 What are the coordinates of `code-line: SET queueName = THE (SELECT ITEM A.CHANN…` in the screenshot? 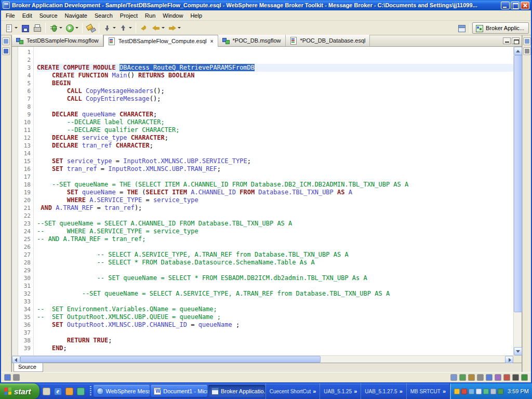 It's located at (275, 192).